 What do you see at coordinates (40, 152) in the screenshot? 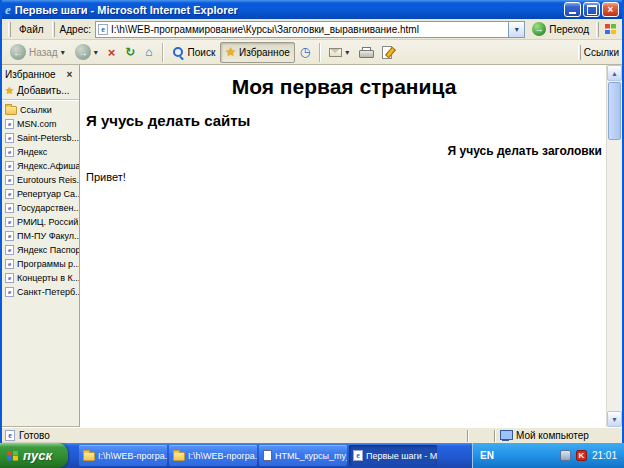
I see `favorites-item: e Яндекс` at bounding box center [40, 152].